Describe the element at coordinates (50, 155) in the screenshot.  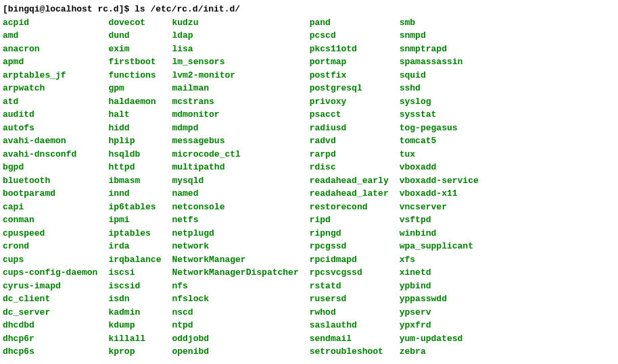
I see `file-entry: avahi-dnsconfd` at that location.